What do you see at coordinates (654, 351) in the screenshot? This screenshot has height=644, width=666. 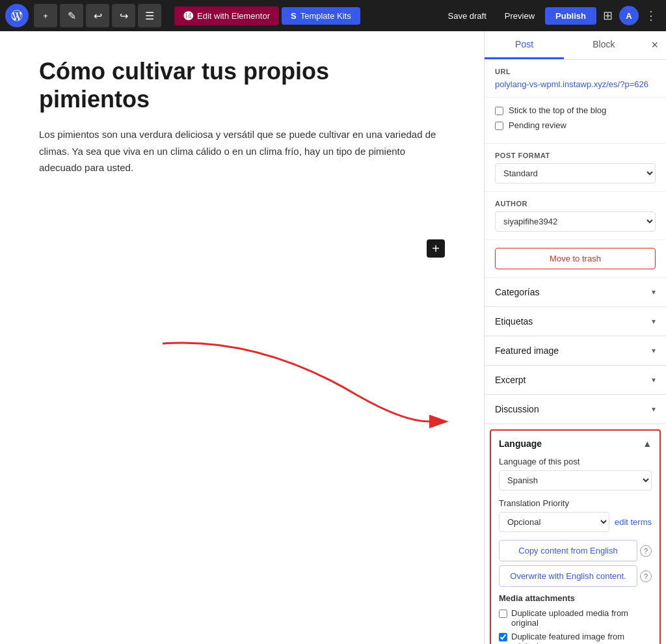 I see `featured-image-chevron: ▾` at bounding box center [654, 351].